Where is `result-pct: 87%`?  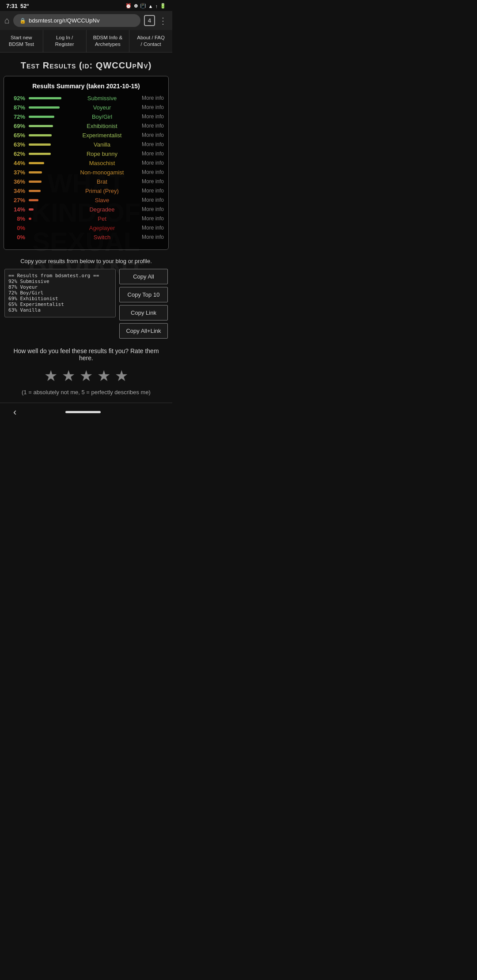 result-pct: 87% is located at coordinates (17, 108).